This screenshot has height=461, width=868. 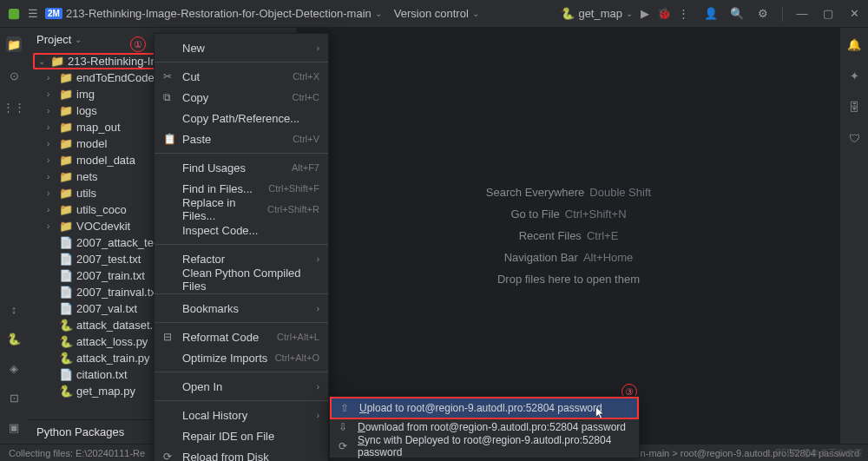 I want to click on mouse-cursor, so click(x=601, y=413).